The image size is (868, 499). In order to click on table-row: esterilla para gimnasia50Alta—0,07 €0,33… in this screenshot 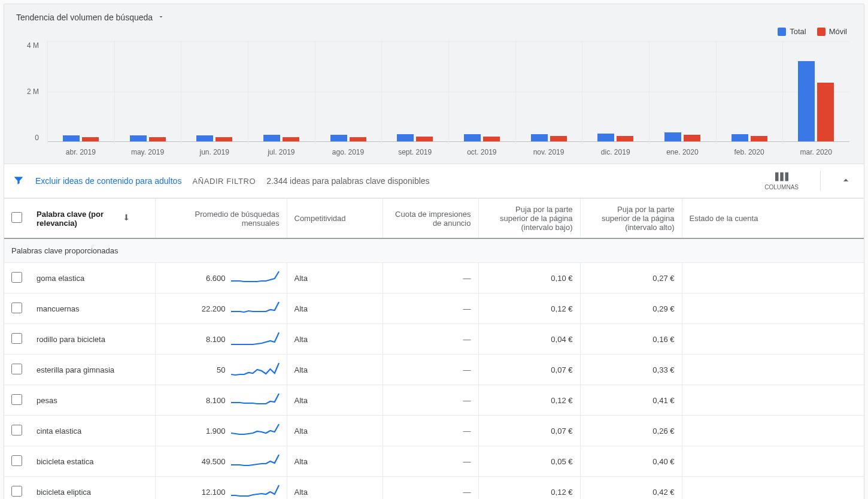, I will do `click(434, 370)`.